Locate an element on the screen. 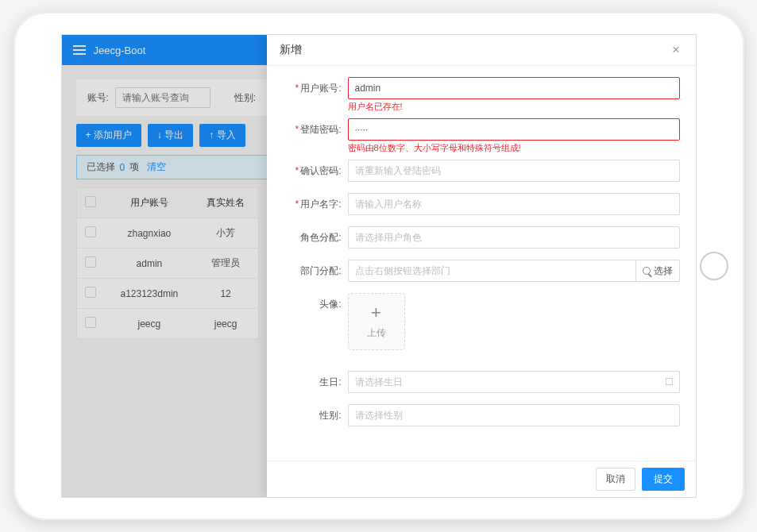  form-row-role: 角色分配: is located at coordinates (481, 237).